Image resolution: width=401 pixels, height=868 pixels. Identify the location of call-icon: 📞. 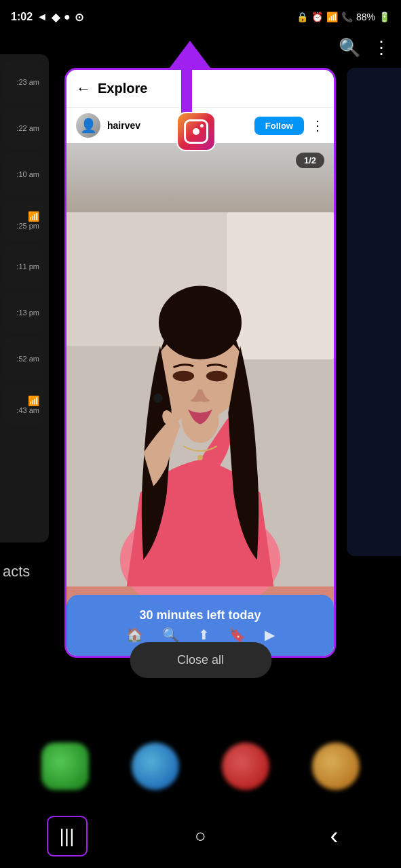
(347, 17).